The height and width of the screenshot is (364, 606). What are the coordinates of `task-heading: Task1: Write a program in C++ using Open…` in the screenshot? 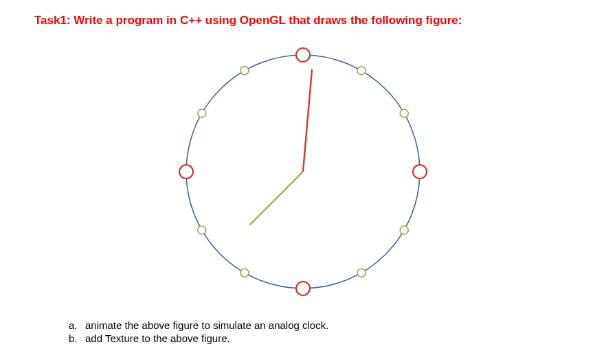 It's located at (303, 21).